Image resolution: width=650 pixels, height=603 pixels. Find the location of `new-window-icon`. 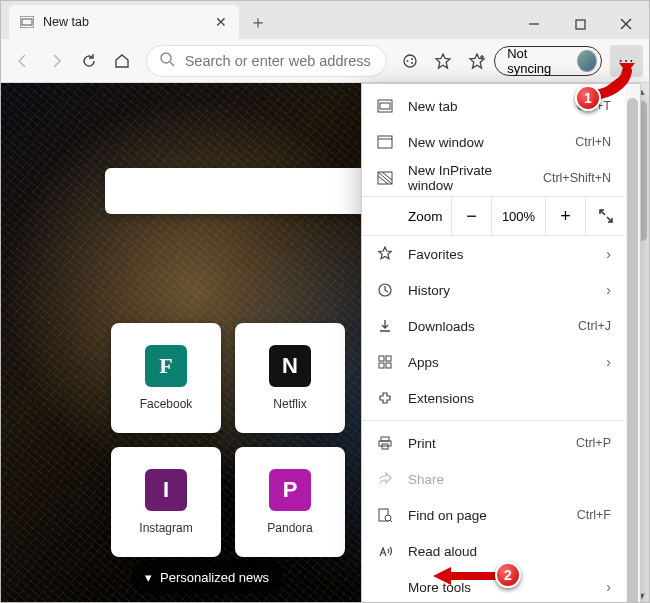

new-window-icon is located at coordinates (385, 142).